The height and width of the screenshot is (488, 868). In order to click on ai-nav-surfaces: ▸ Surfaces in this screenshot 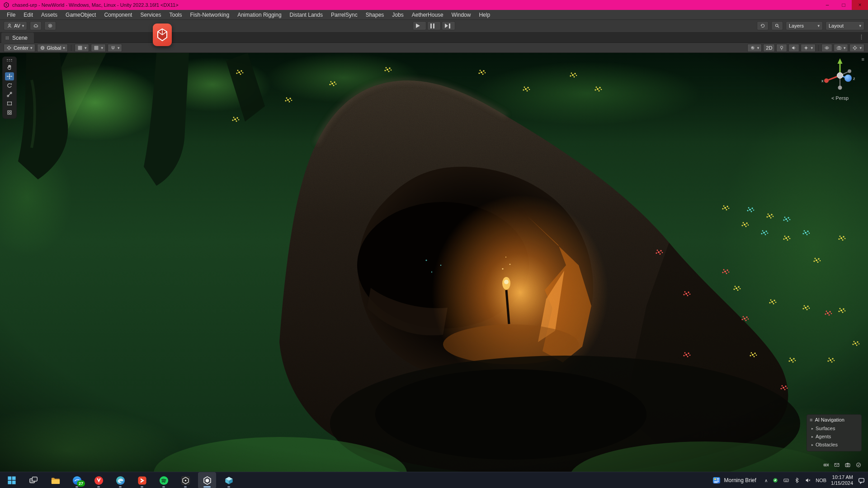, I will do `click(834, 428)`.